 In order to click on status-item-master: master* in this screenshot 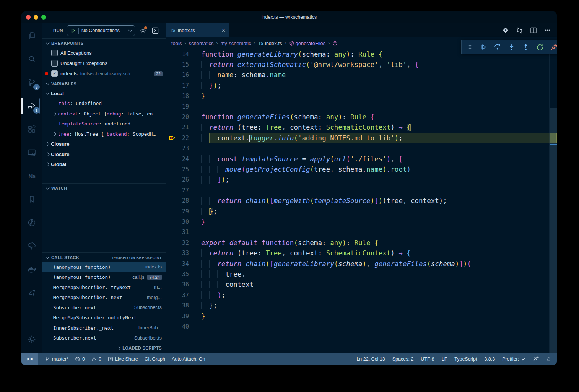, I will do `click(57, 359)`.